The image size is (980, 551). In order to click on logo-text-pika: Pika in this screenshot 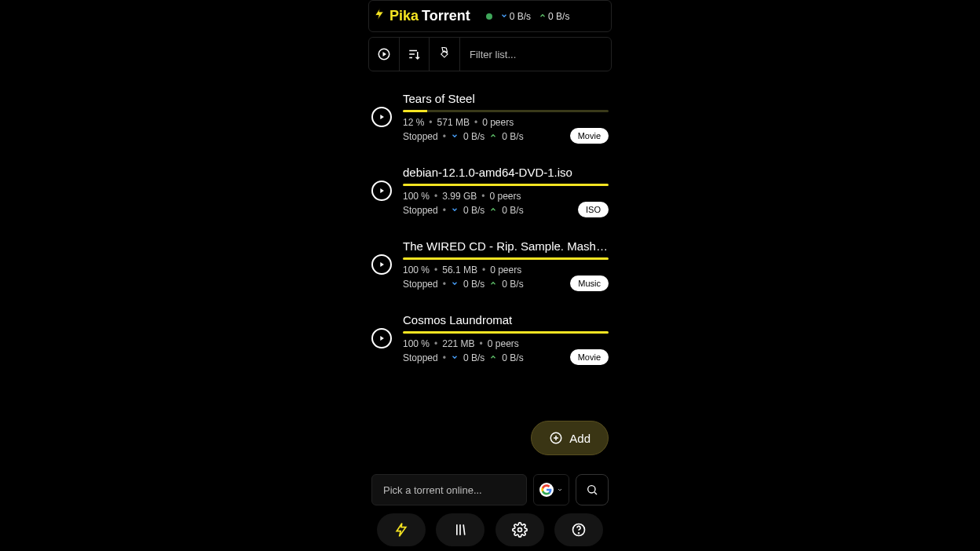, I will do `click(404, 16)`.